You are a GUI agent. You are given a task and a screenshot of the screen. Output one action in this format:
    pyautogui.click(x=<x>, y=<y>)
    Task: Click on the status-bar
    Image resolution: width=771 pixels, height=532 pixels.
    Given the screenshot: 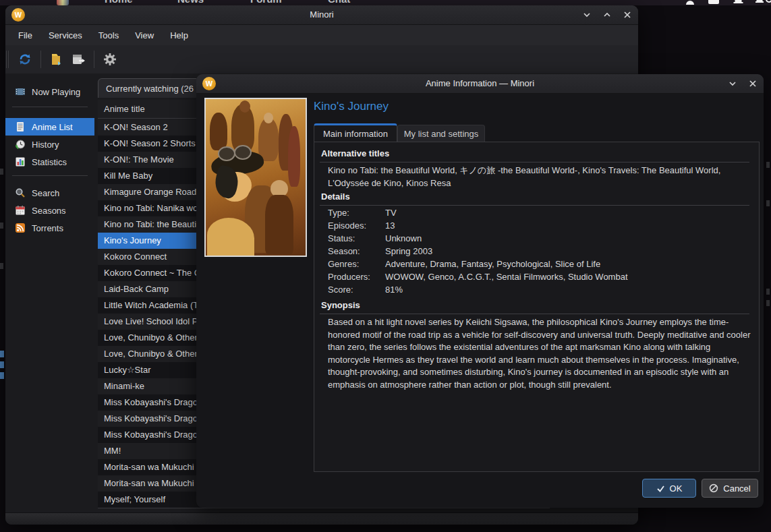 What is the action you would take?
    pyautogui.click(x=322, y=519)
    